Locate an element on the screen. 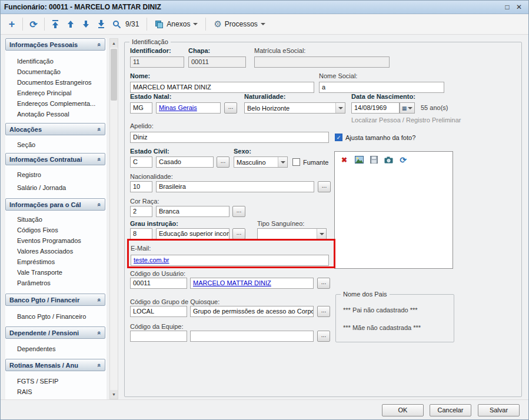  sidebar-item-rais: RAIS is located at coordinates (61, 392).